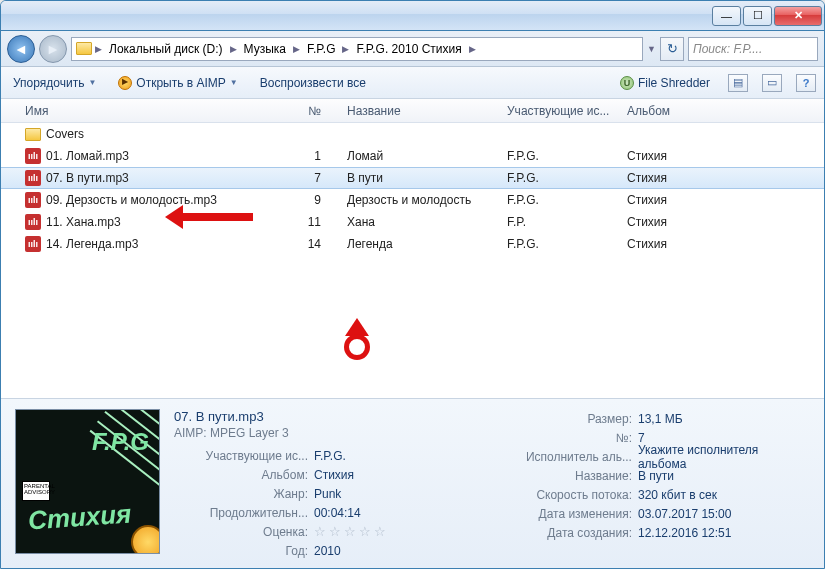 The image size is (825, 569). Describe the element at coordinates (319, 484) in the screenshot. I see `details-left-column: 07. В пути.mp3 AIMP: MPEG Layer 3 Участв…` at that location.